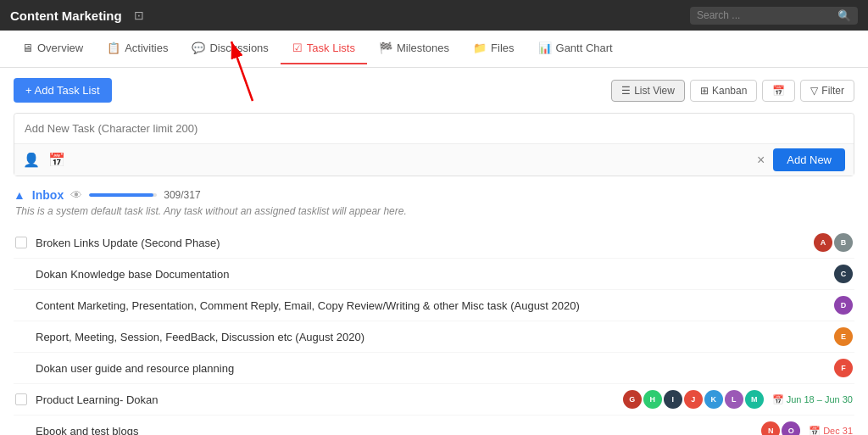 The width and height of the screenshot is (868, 435). Describe the element at coordinates (791, 428) in the screenshot. I see `avatar: O` at that location.